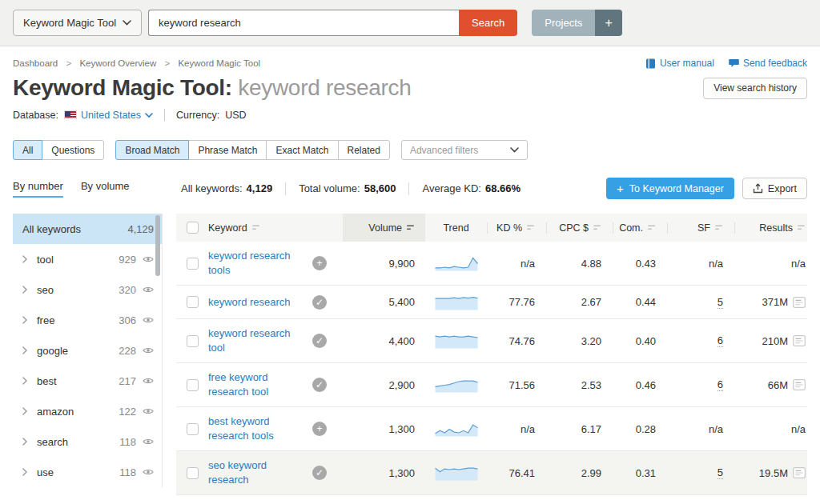  Describe the element at coordinates (87, 442) in the screenshot. I see `sidebar-item-search: search 118` at that location.